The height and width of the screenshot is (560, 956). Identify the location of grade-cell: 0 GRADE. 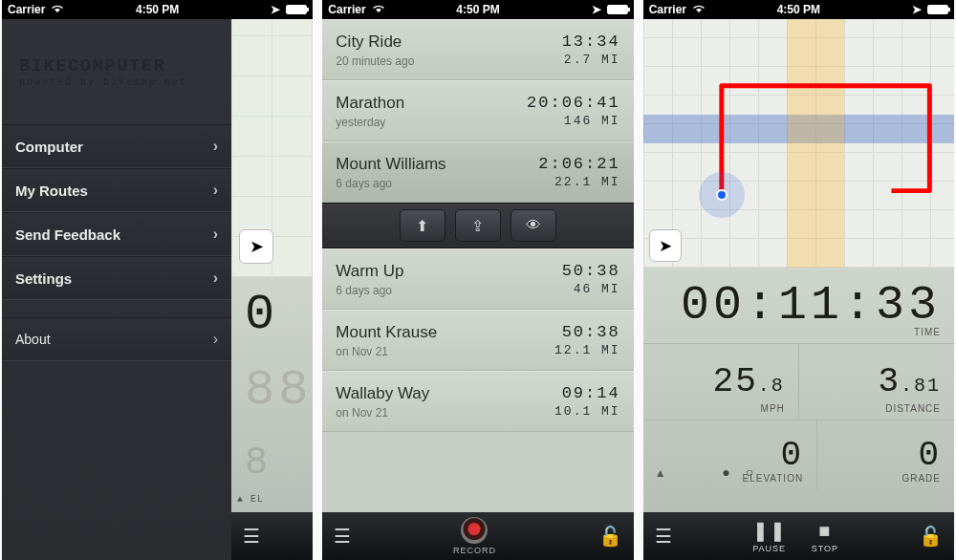
(885, 455).